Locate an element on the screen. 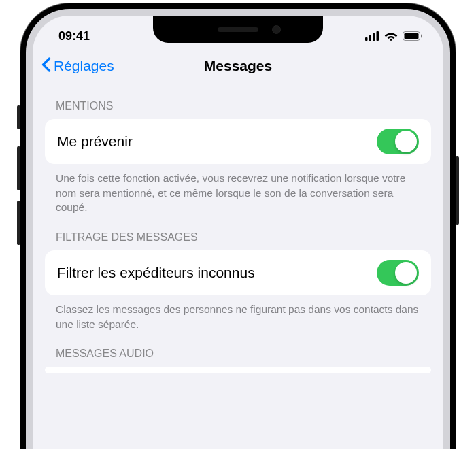 The image size is (476, 449). toggle-notify-me is located at coordinates (398, 142).